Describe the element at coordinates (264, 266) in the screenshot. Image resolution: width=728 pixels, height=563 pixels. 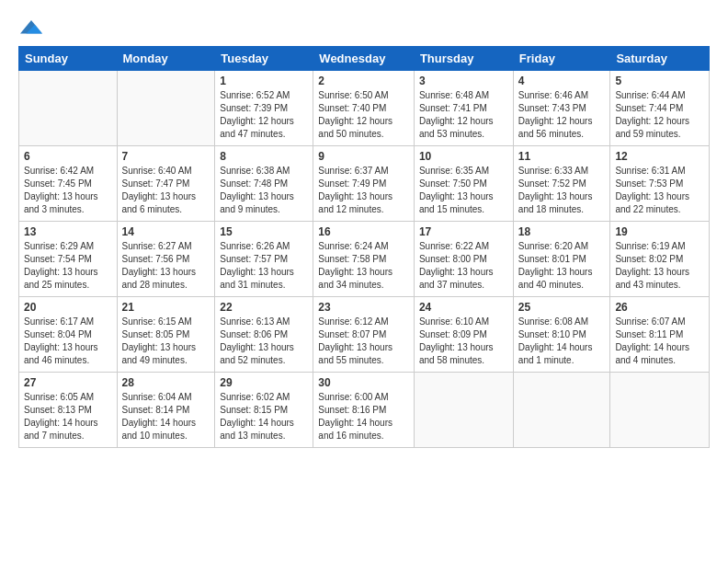
I see `day-info: Sunrise: 6:26 AMSunset: 7:57 PMDaylight:…` at that location.